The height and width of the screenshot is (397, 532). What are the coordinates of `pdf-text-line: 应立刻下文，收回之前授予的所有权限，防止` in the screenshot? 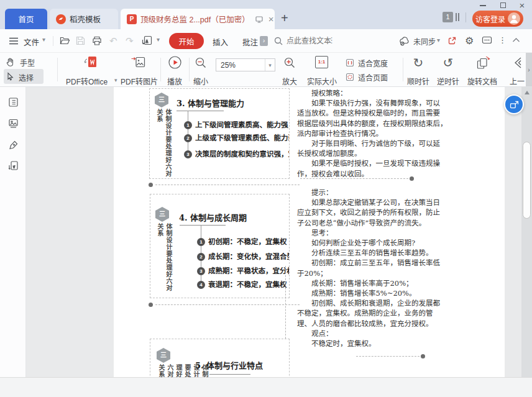 It's located at (364, 212).